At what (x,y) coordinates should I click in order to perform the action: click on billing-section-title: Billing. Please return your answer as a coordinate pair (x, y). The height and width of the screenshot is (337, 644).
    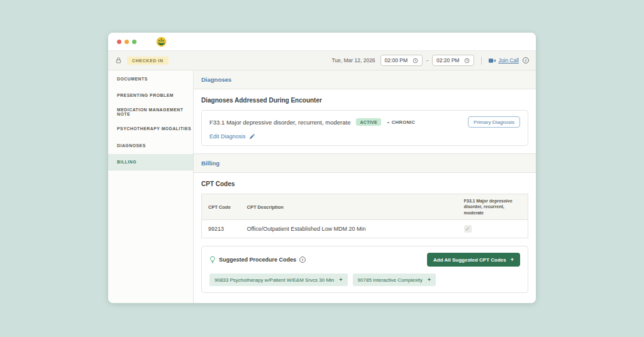
    Looking at the image, I should click on (210, 163).